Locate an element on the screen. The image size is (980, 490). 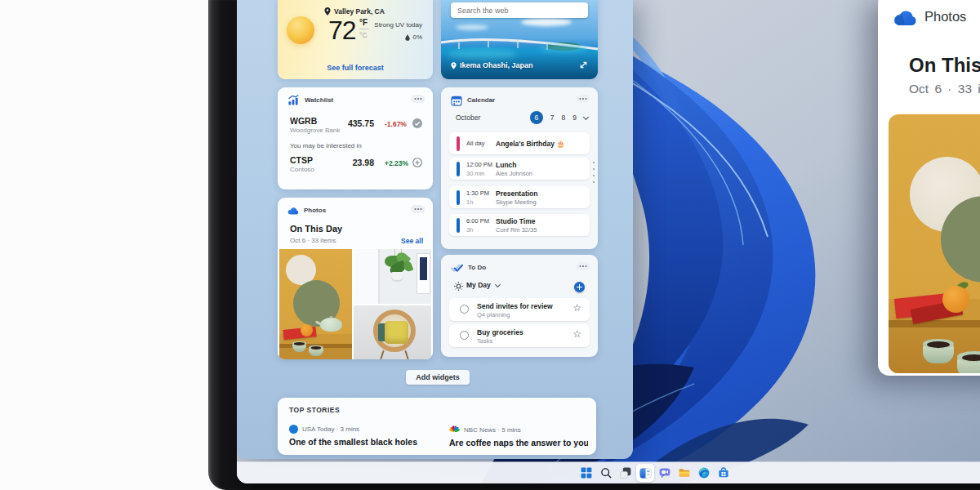
stock-price: 23.98 is located at coordinates (350, 163).